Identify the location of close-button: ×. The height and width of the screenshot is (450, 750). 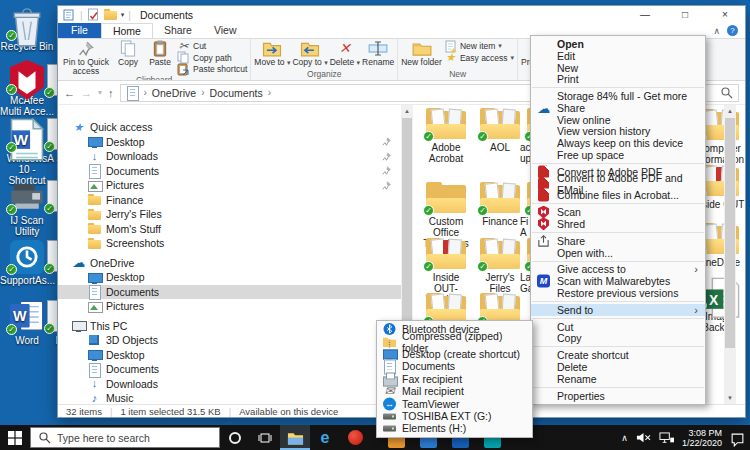
(725, 14).